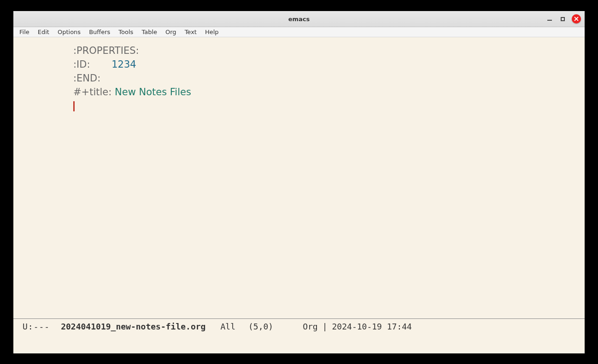 This screenshot has height=364, width=598. I want to click on minimize-icon, so click(550, 20).